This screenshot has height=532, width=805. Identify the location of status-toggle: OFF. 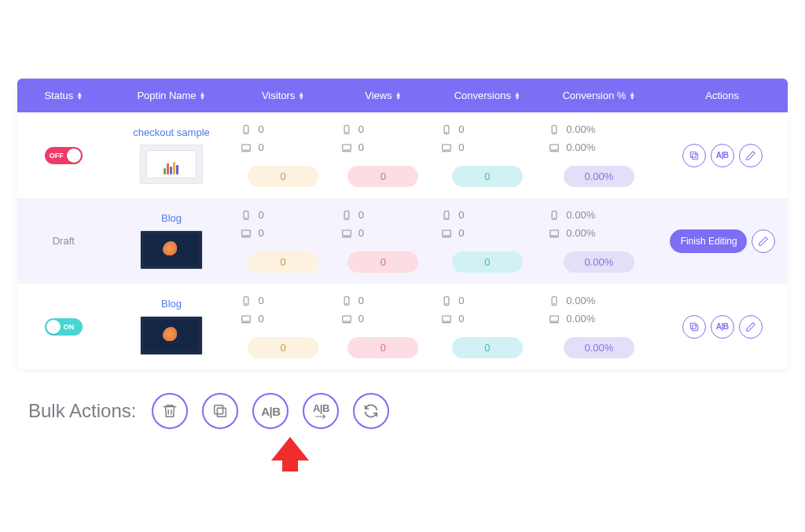
(64, 156).